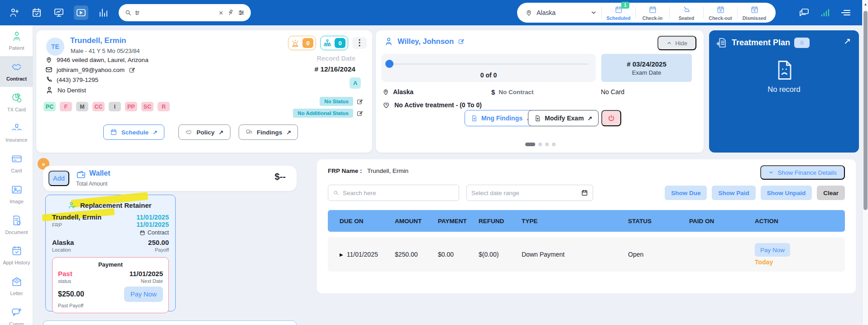 This screenshot has height=325, width=868. What do you see at coordinates (105, 51) in the screenshot?
I see `patient-demographics: Male - 41 Y 5 Mo 05/23/84` at bounding box center [105, 51].